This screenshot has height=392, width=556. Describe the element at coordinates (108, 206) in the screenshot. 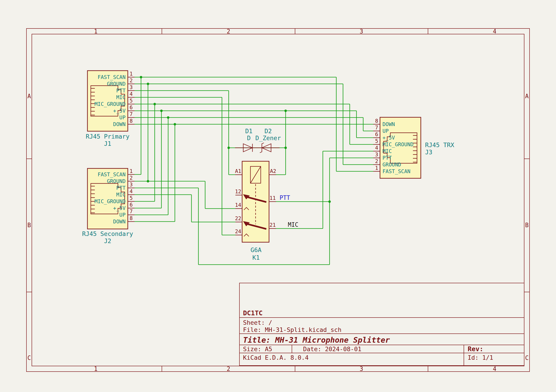

I see `component-j2: 1 2 3 4 5 6 7 8 FAST_SCAN GROUND PTT MIC…` at that location.